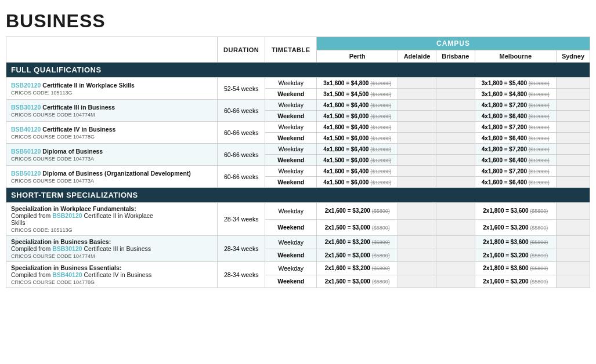 This screenshot has height=364, width=596. Describe the element at coordinates (298, 70) in the screenshot. I see `section-label: FULL QUALIFICATIONS` at that location.